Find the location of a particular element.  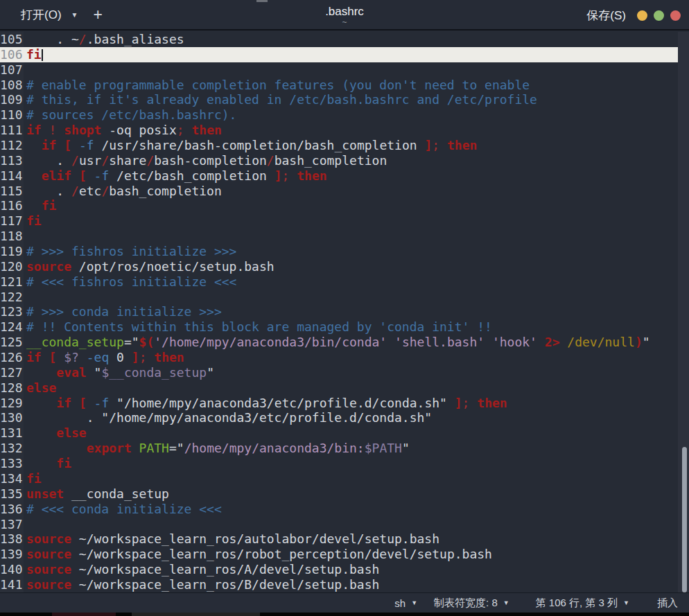

status-bar: sh ▼ 制表符宽度: 8 ▼ 第 106 行, 第 3 列 ▼ 插入 is located at coordinates (344, 603).